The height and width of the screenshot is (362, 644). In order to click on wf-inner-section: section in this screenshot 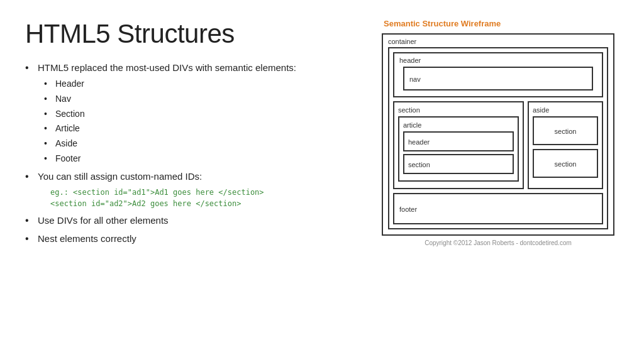, I will do `click(458, 164)`.